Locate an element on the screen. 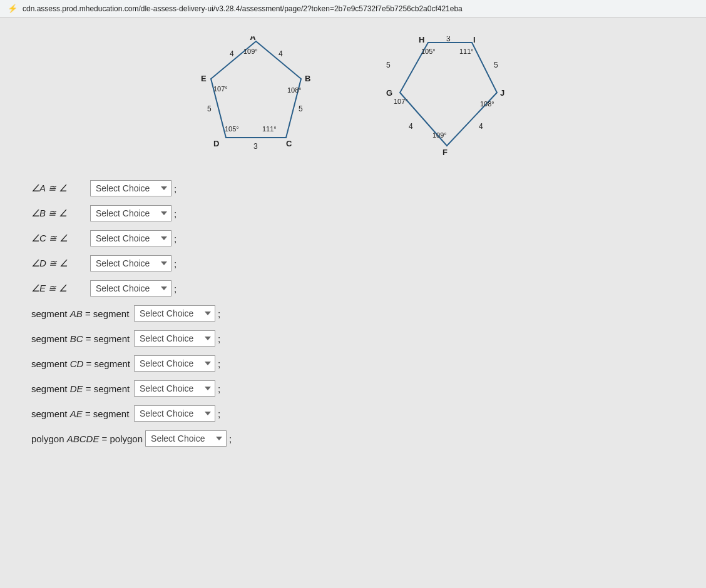  row-angle-a: ∠A ≅ ∠ Select Choice HIJFG ; is located at coordinates (359, 188).